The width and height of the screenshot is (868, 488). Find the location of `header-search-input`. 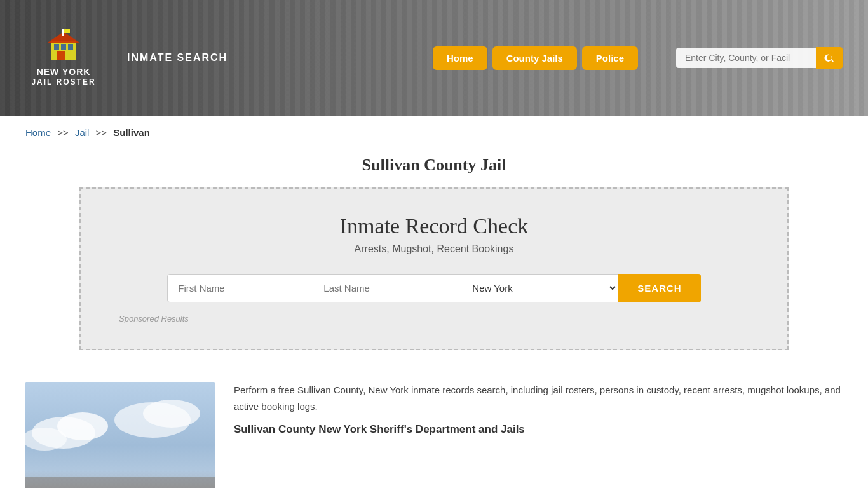

header-search-input is located at coordinates (746, 58).